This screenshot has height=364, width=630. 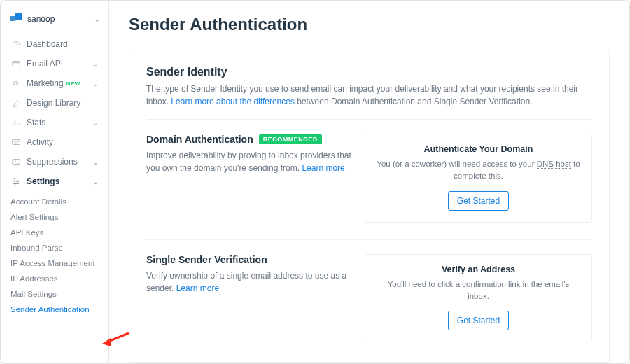 I want to click on settings-subnav: Account Details Alert Settings API Keys …, so click(x=55, y=254).